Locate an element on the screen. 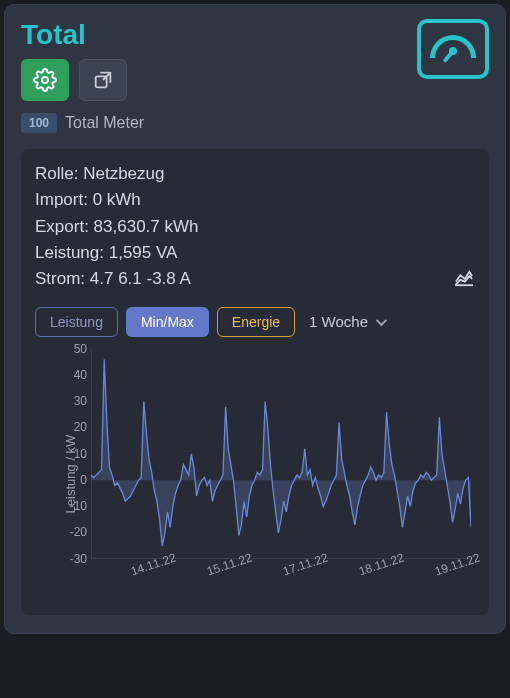 Image resolution: width=510 pixels, height=698 pixels. stat-current: Strom: 4.7 6.1 -3.8 A is located at coordinates (255, 279).